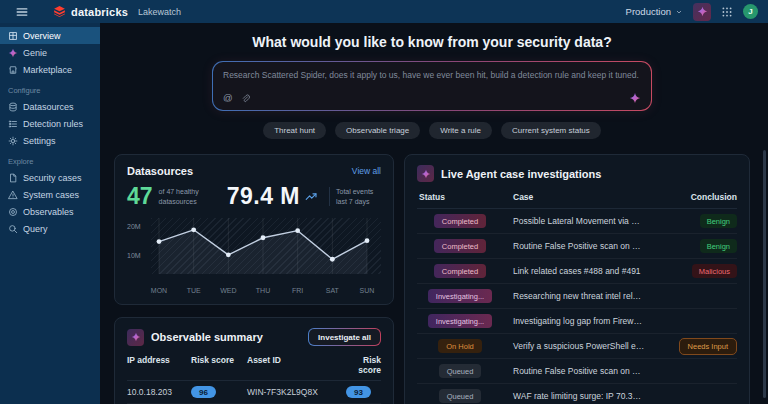  What do you see at coordinates (432, 130) in the screenshot?
I see `suggestion-chips: Threat huntObservable triageWrite a rule…` at bounding box center [432, 130].